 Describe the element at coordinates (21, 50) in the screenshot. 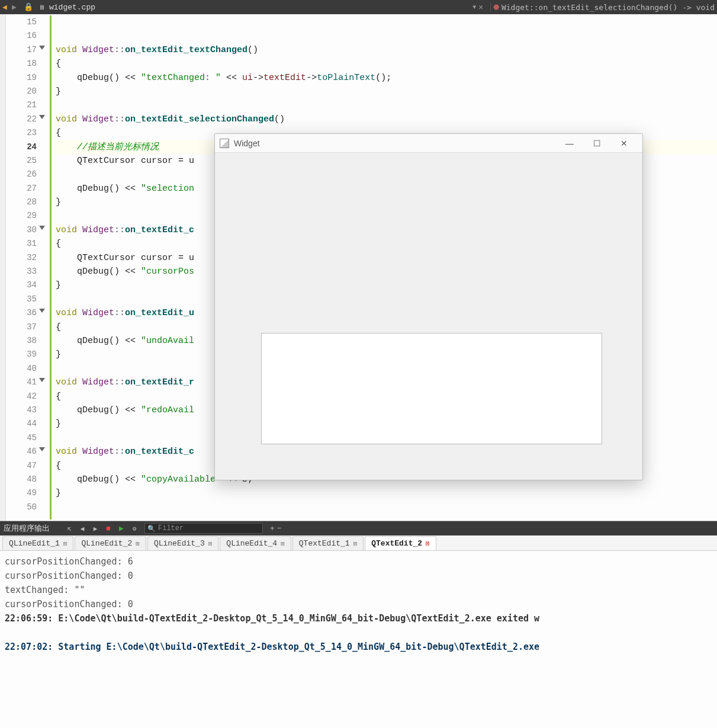

I see `line-number: 17` at that location.